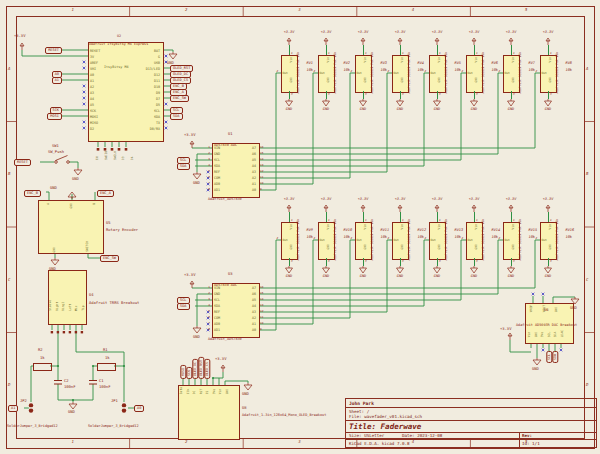 The image size is (600, 454). What do you see at coordinates (24, 401) in the screenshot?
I see `jp2-ref: JP2` at bounding box center [24, 401].